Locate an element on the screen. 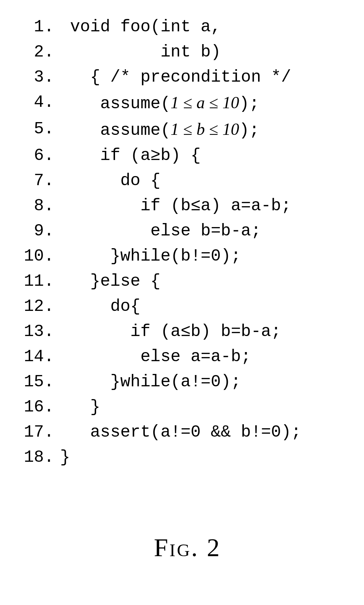 The image size is (364, 605). code-line: 10. }while(b!=0); is located at coordinates (187, 257).